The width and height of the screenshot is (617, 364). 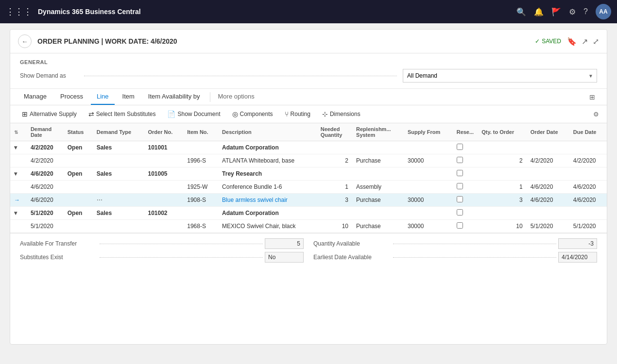 I want to click on col-item-no: Item No., so click(x=201, y=132).